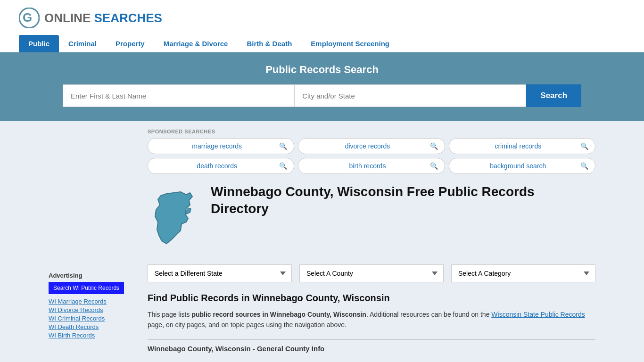 This screenshot has height=362, width=644. Describe the element at coordinates (428, 314) in the screenshot. I see `find-para-after: . Additional resources can be found on t…` at that location.